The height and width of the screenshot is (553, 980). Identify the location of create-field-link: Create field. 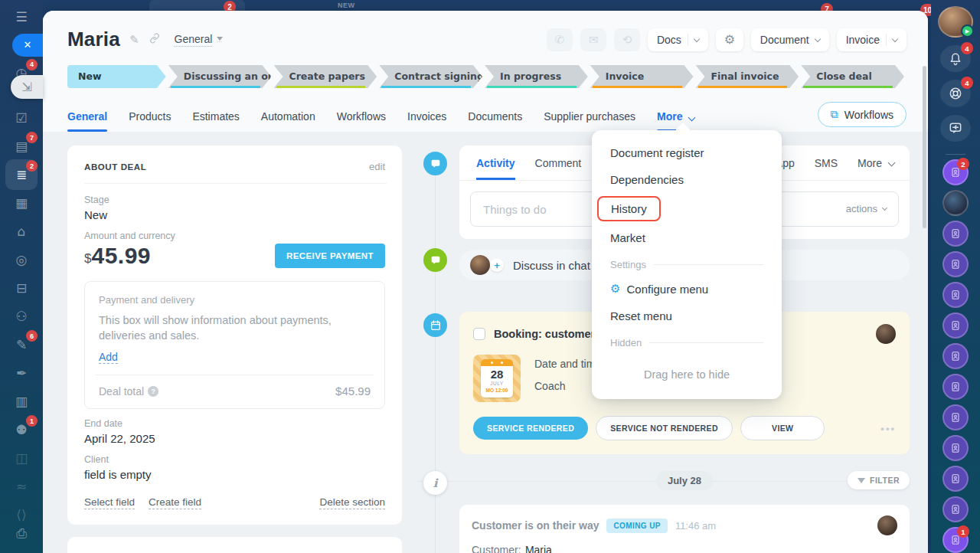
(175, 502).